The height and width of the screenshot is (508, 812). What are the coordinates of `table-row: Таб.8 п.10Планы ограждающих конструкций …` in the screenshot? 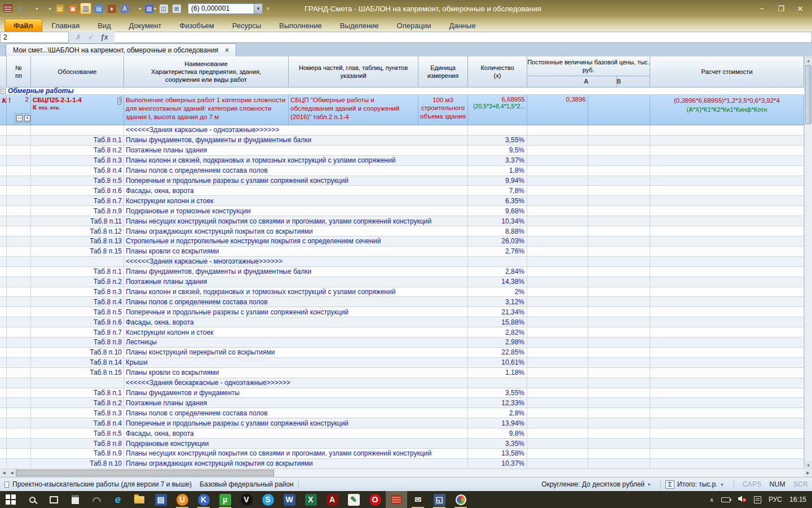 It's located at (402, 464).